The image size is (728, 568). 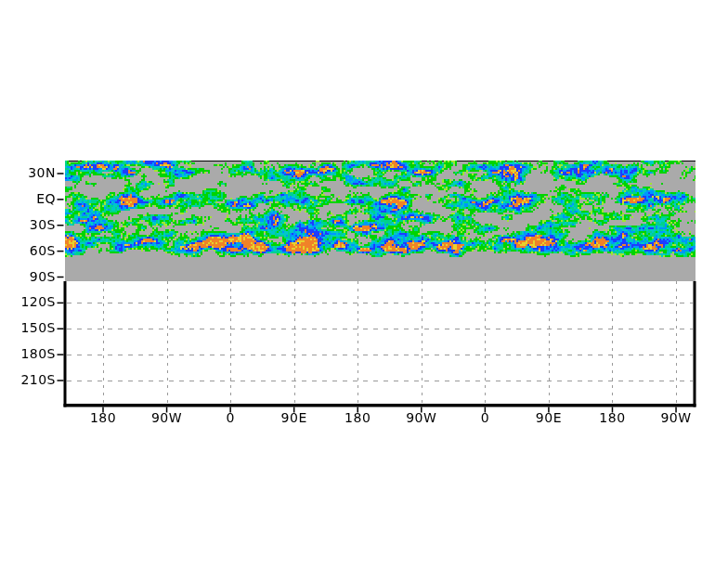 What do you see at coordinates (28, 303) in the screenshot?
I see `y-axis-tick-label: 120S` at bounding box center [28, 303].